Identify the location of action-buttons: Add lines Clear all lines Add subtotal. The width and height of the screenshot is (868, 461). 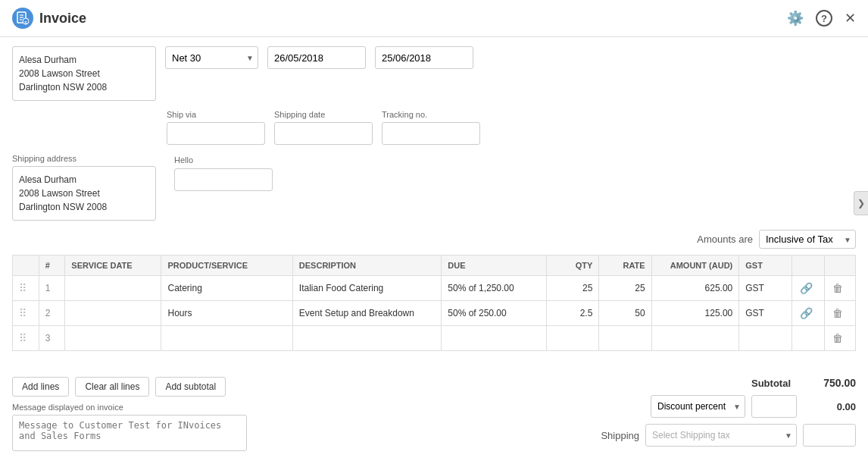
(130, 387).